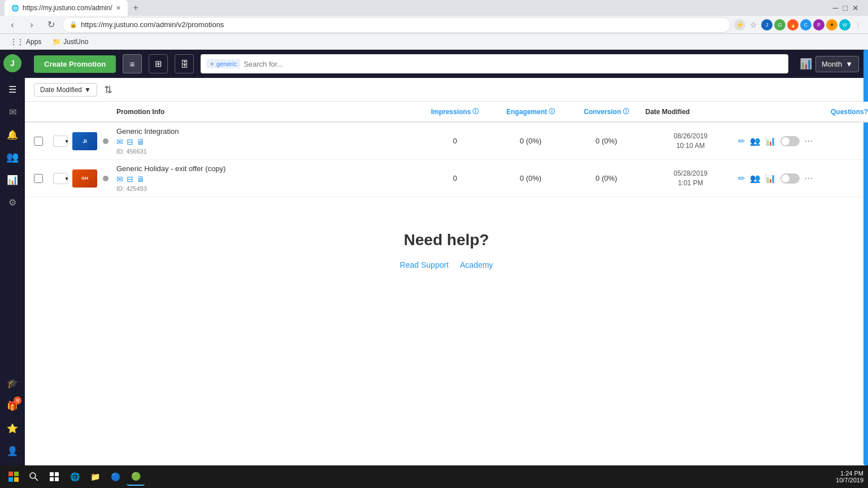 The width and height of the screenshot is (868, 488). I want to click on list-icon: ≡, so click(132, 64).